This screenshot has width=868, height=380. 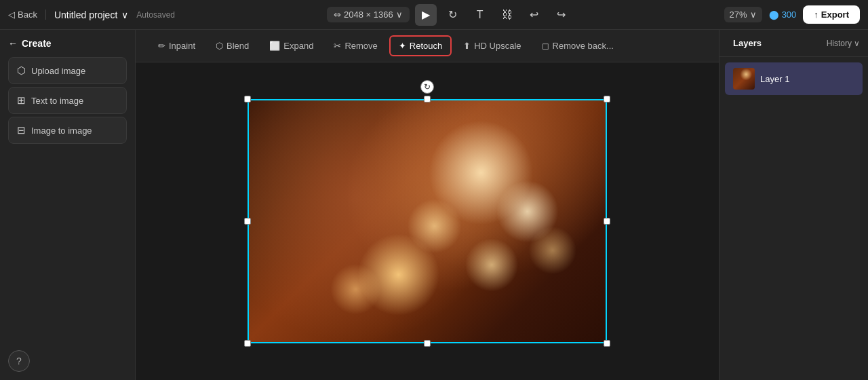 I want to click on handle-bottom-right, so click(x=607, y=343).